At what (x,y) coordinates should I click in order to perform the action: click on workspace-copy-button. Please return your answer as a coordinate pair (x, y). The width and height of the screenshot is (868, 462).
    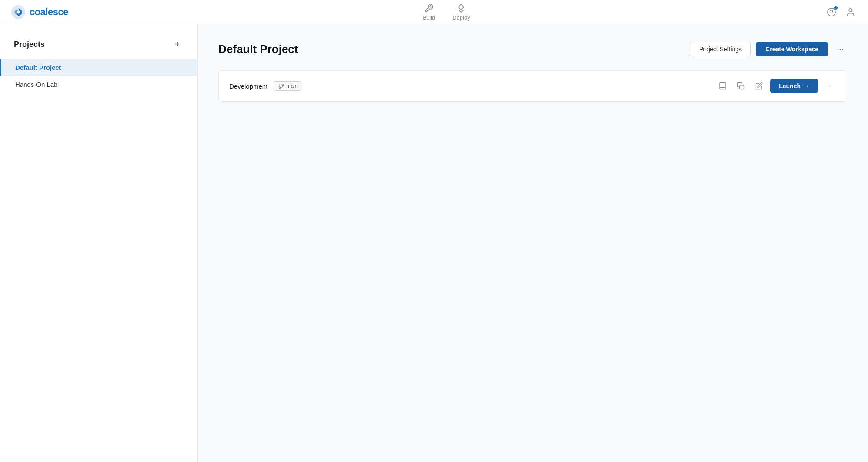
    Looking at the image, I should click on (741, 86).